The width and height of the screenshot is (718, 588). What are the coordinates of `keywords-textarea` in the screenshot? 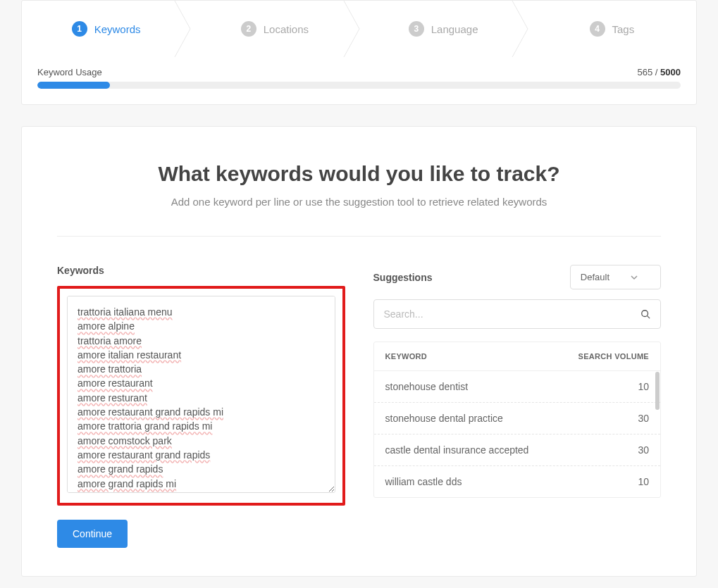 It's located at (202, 394).